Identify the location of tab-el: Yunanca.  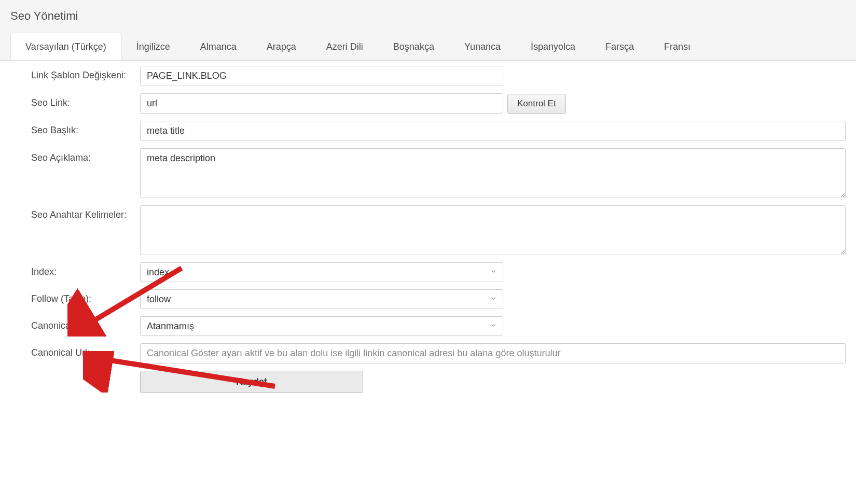
(482, 47).